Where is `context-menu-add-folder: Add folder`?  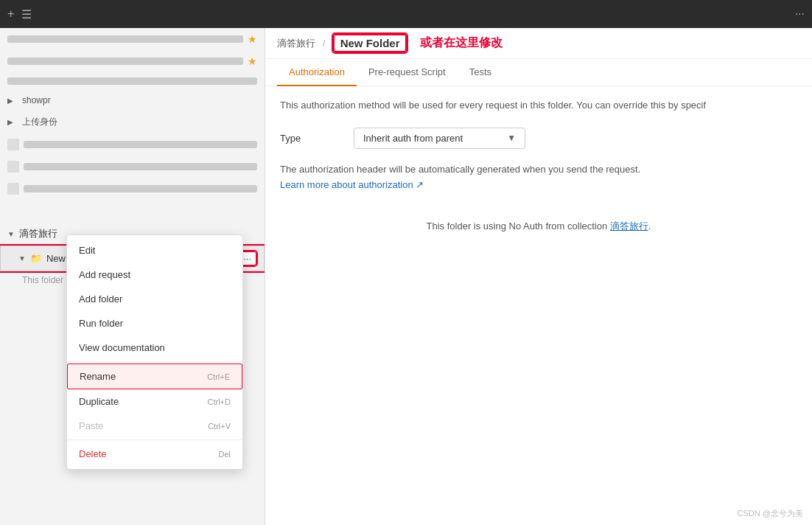 context-menu-add-folder: Add folder is located at coordinates (155, 299).